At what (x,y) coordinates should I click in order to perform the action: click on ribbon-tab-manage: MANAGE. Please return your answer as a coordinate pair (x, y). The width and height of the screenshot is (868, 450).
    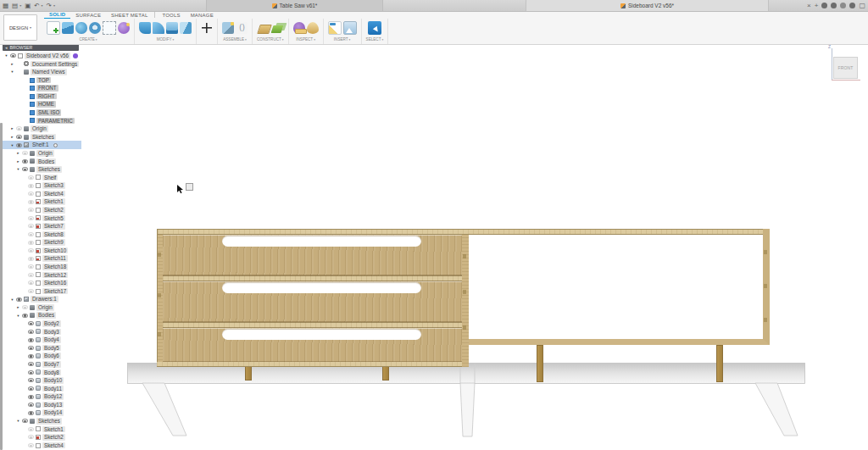
    Looking at the image, I should click on (202, 15).